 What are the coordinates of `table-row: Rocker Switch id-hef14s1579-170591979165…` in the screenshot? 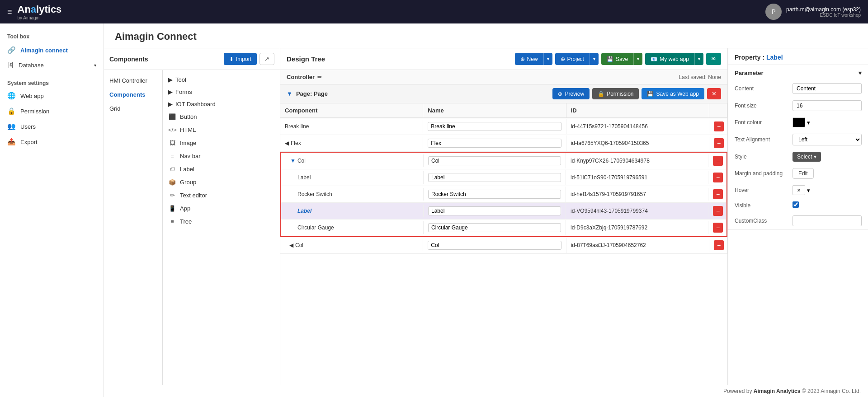 It's located at (504, 194).